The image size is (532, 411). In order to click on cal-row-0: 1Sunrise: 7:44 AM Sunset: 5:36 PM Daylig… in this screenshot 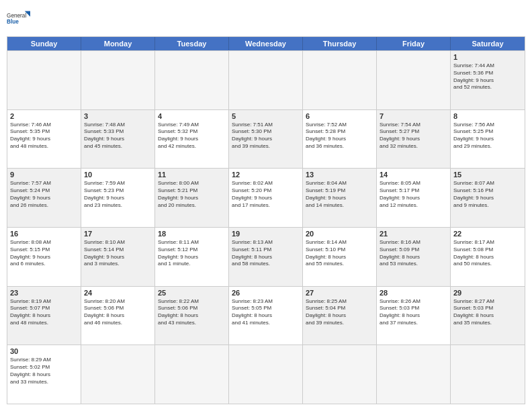, I will do `click(266, 80)`.